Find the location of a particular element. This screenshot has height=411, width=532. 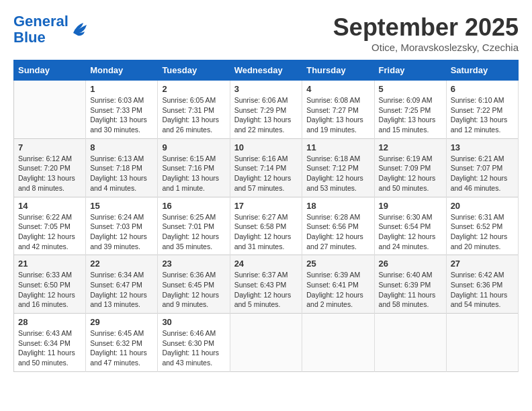

daylight-text: Daylight: 12 hours and 9 minutes. is located at coordinates (193, 300).